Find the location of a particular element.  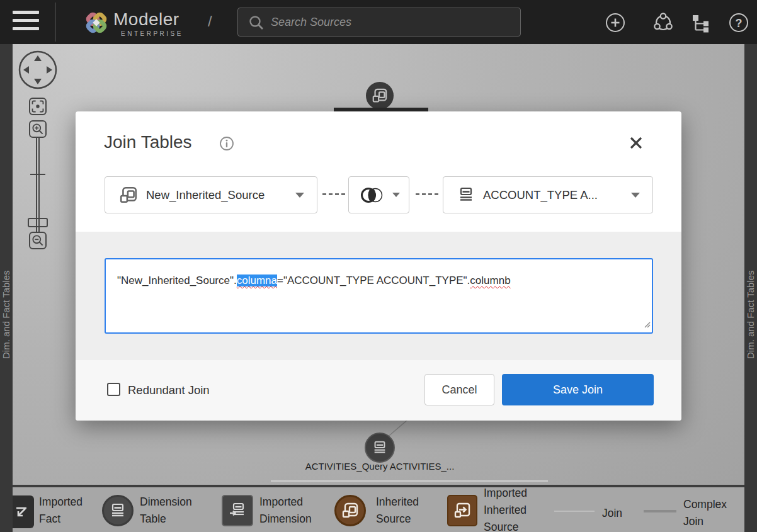

search-box is located at coordinates (379, 22).